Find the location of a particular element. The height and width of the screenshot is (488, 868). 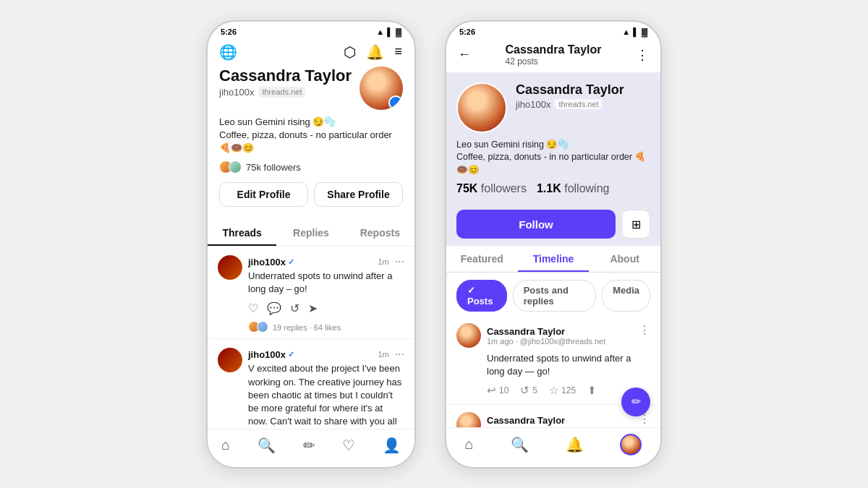

menu-icon: ≡ is located at coordinates (399, 52).